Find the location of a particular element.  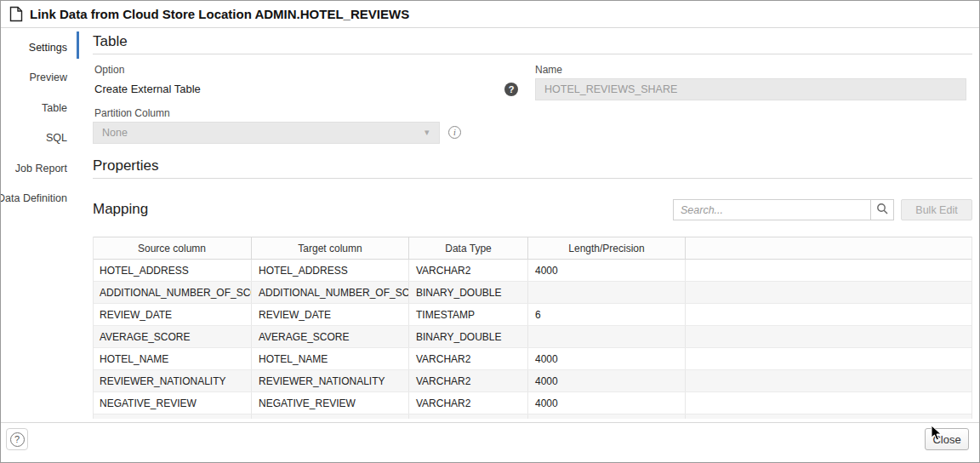

source-cell: REVIEWER_NATIONALITY is located at coordinates (172, 381).